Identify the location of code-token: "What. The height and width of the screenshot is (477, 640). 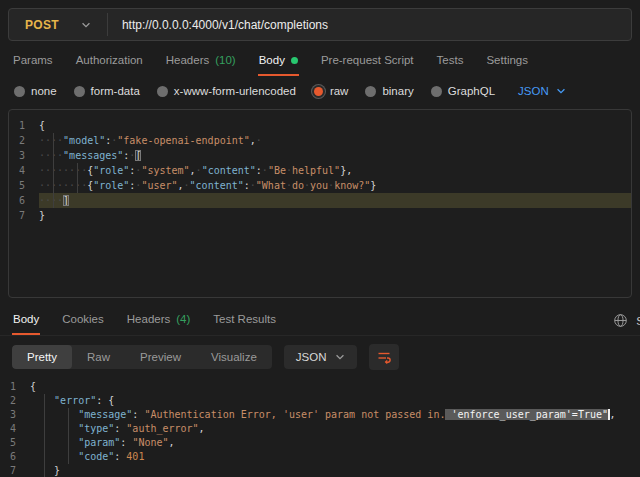
(271, 186).